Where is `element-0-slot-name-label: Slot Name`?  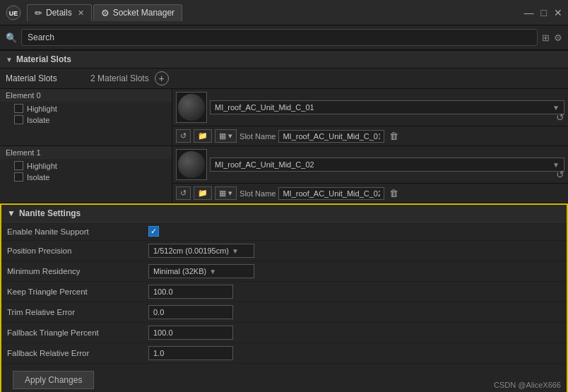 element-0-slot-name-label: Slot Name is located at coordinates (257, 136).